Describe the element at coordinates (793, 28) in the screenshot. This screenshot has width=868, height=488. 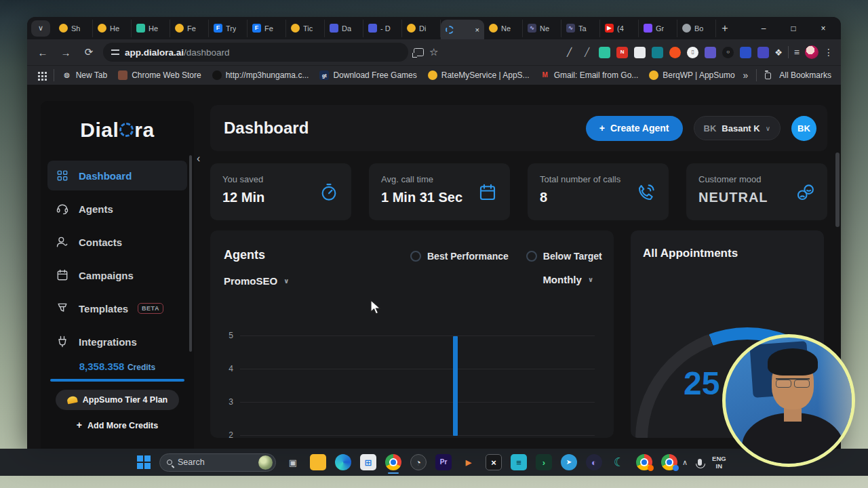
I see `maximize-button: □` at that location.